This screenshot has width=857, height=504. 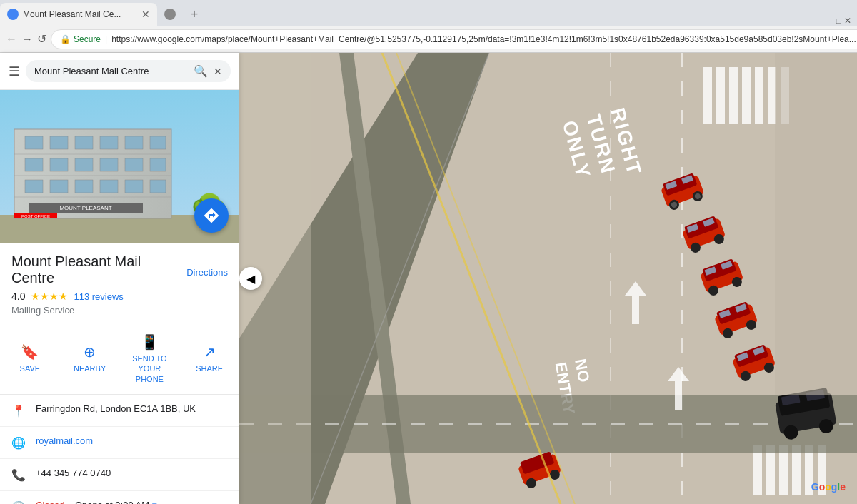 What do you see at coordinates (99, 297) in the screenshot?
I see `review-count-link: 113 reviews` at bounding box center [99, 297].